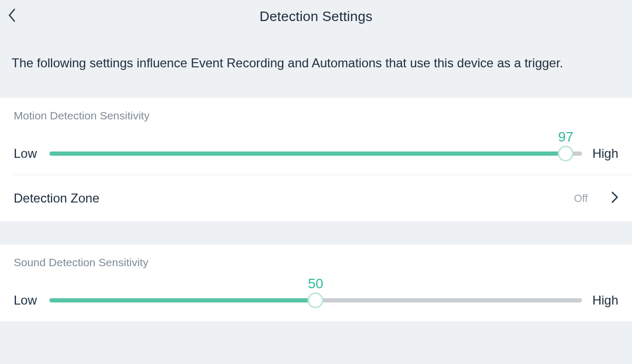 This screenshot has height=364, width=632. I want to click on sound-section-label: Sound Detection Sensitivity, so click(316, 258).